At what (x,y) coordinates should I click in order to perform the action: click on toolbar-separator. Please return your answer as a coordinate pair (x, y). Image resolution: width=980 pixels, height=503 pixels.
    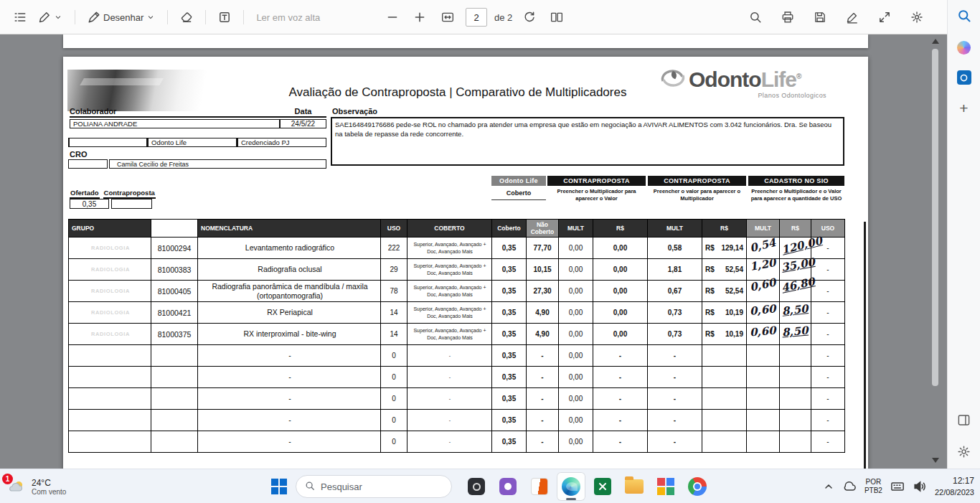
    Looking at the image, I should click on (205, 17).